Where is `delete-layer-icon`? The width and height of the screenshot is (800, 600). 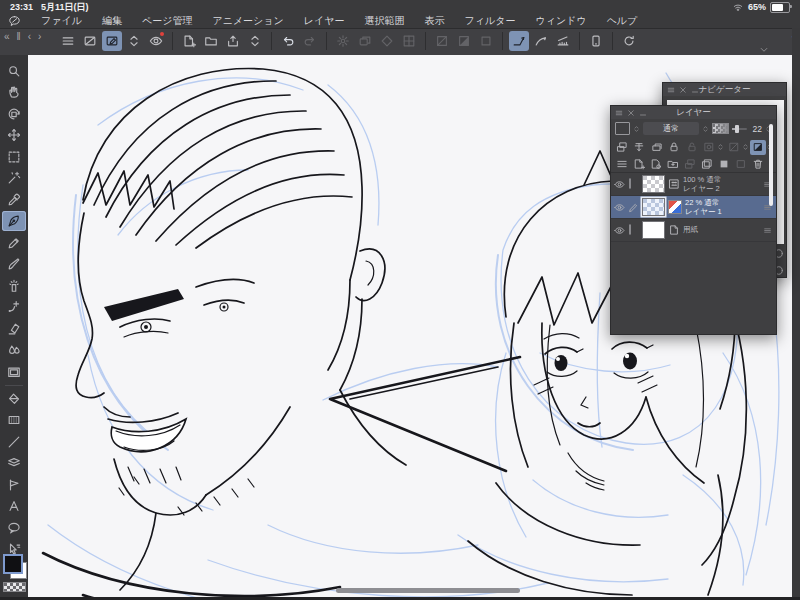 delete-layer-icon is located at coordinates (758, 164).